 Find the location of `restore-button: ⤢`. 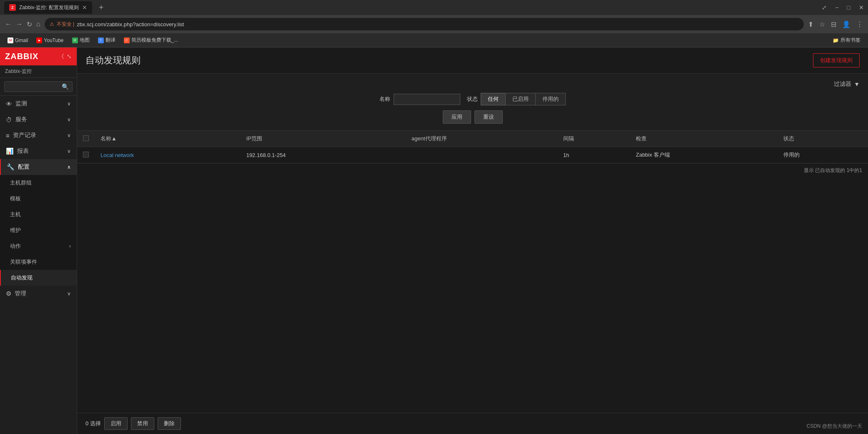

restore-button: ⤢ is located at coordinates (824, 7).